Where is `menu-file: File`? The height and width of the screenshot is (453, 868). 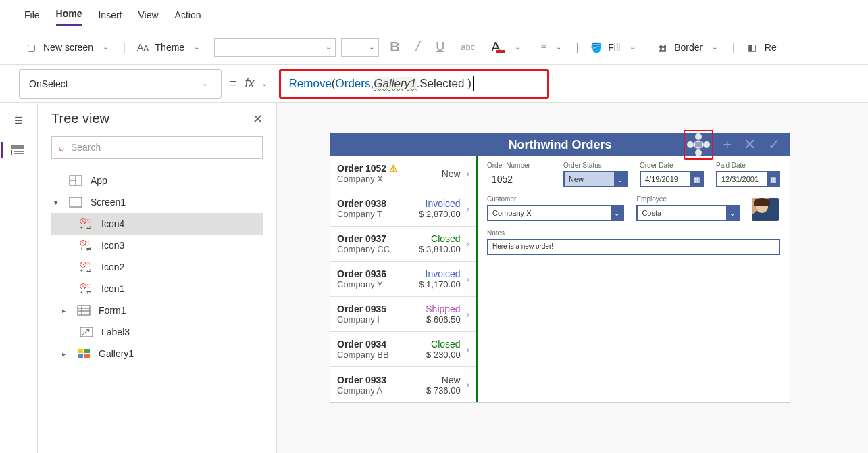
menu-file: File is located at coordinates (32, 15).